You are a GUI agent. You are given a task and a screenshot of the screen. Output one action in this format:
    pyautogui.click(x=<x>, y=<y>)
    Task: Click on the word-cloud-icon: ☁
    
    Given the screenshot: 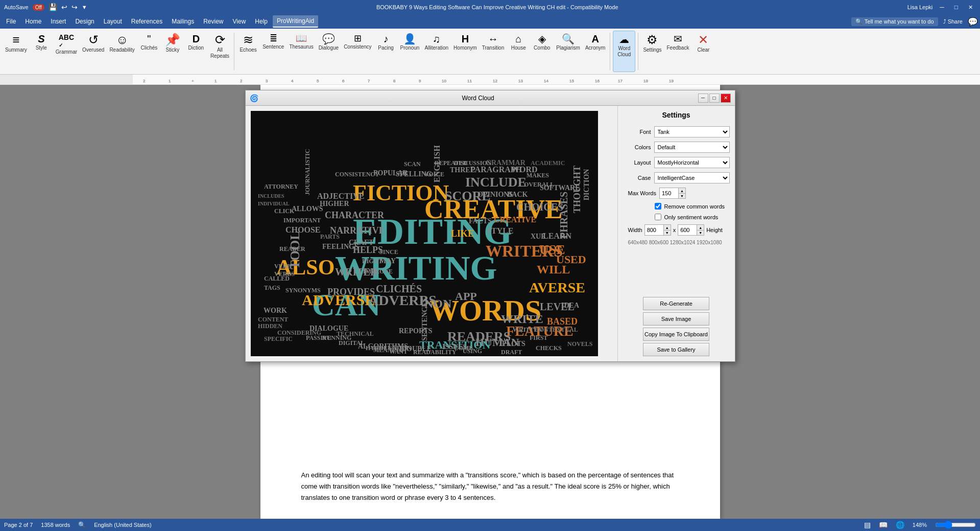 What is the action you would take?
    pyautogui.click(x=624, y=39)
    